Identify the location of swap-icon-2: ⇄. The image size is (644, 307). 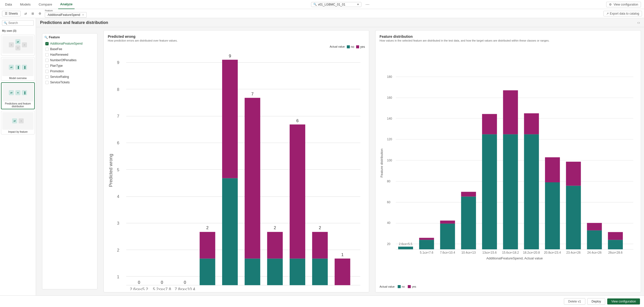
(11, 67).